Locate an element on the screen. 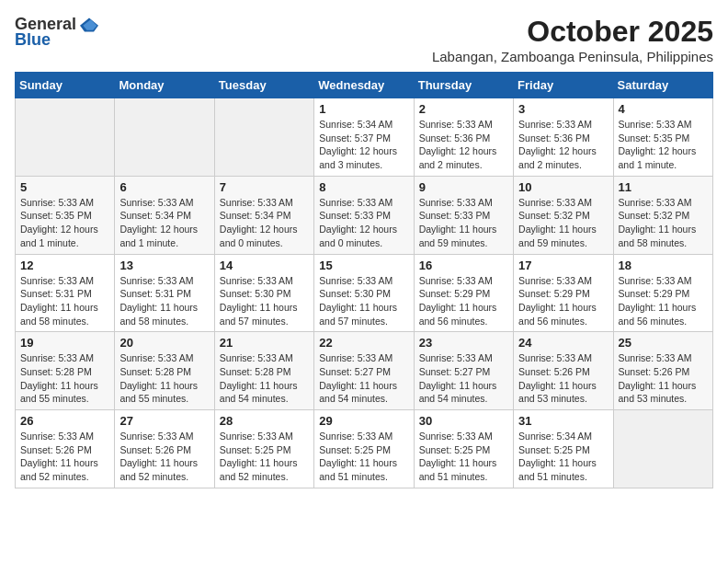 This screenshot has height=563, width=728. calendar-header-monday: Monday is located at coordinates (165, 86).